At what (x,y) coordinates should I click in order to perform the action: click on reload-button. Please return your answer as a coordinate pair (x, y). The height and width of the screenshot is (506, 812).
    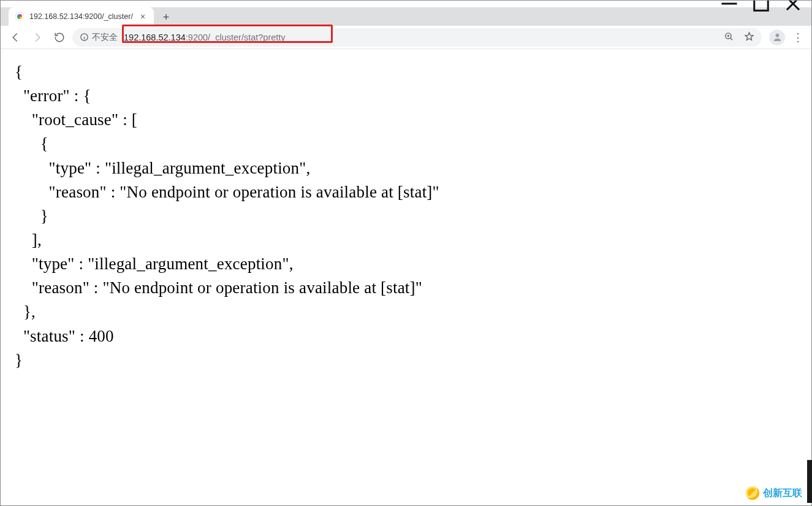
    Looking at the image, I should click on (59, 37).